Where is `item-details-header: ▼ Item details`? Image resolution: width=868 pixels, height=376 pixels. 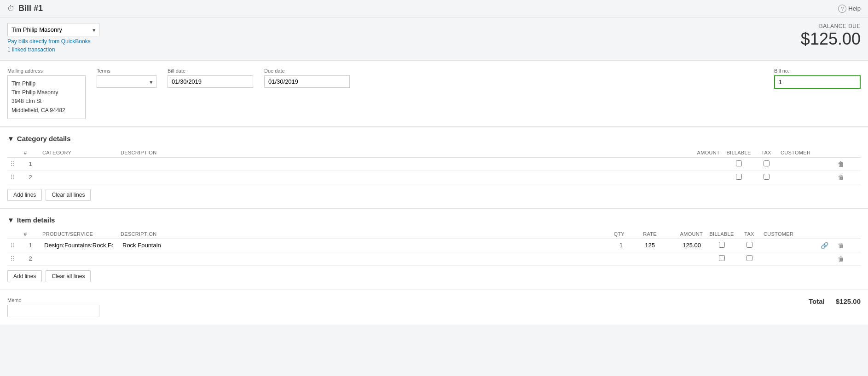 item-details-header: ▼ Item details is located at coordinates (434, 220).